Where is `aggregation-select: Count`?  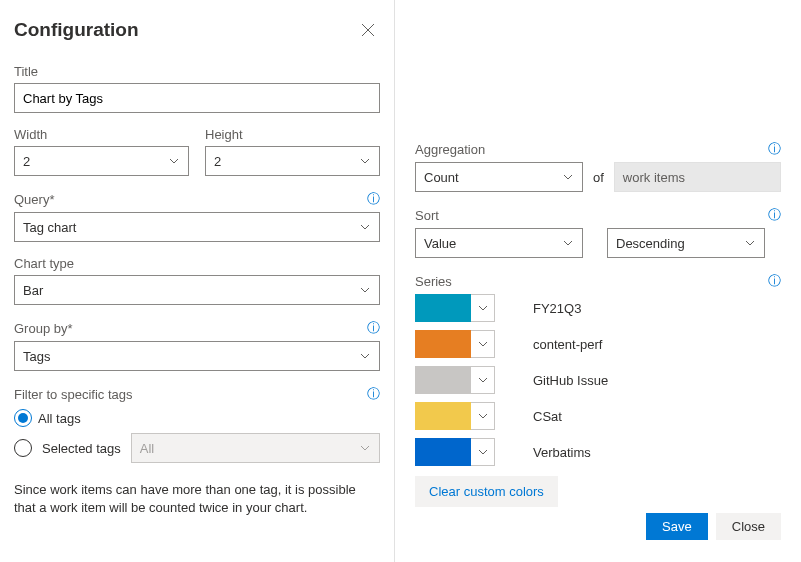 aggregation-select: Count is located at coordinates (499, 177).